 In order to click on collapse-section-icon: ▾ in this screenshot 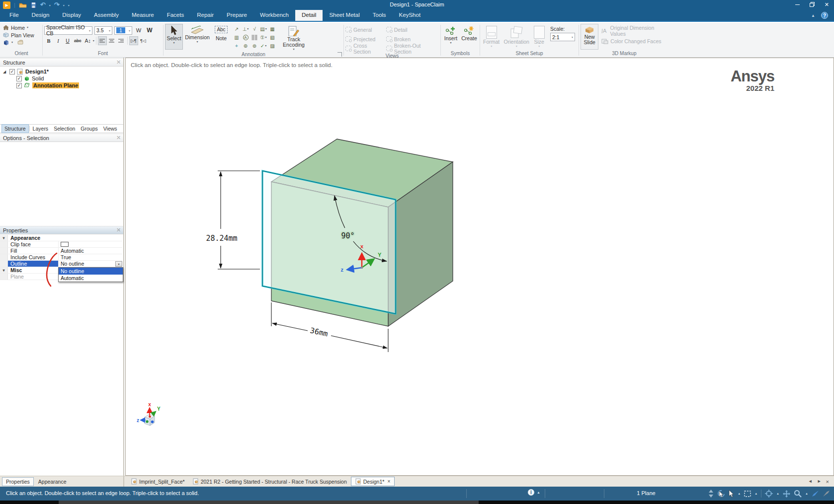, I will do `click(4, 238)`.